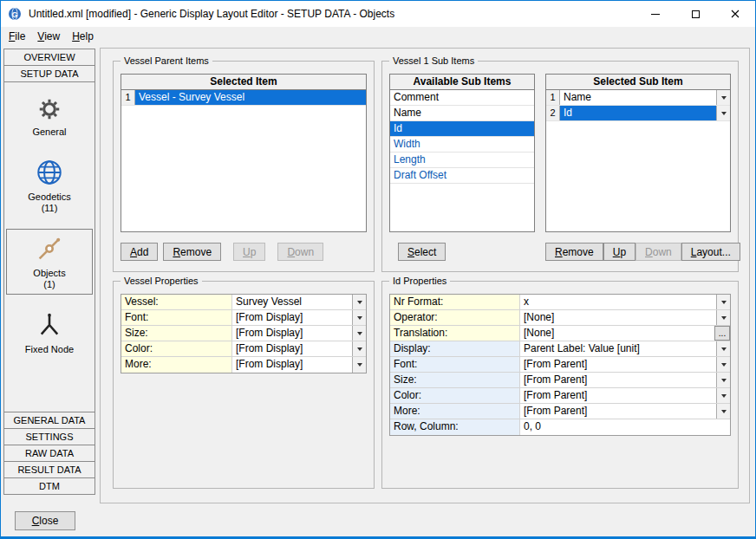 This screenshot has width=756, height=539. What do you see at coordinates (462, 176) in the screenshot?
I see `table-row: Draft Offset` at bounding box center [462, 176].